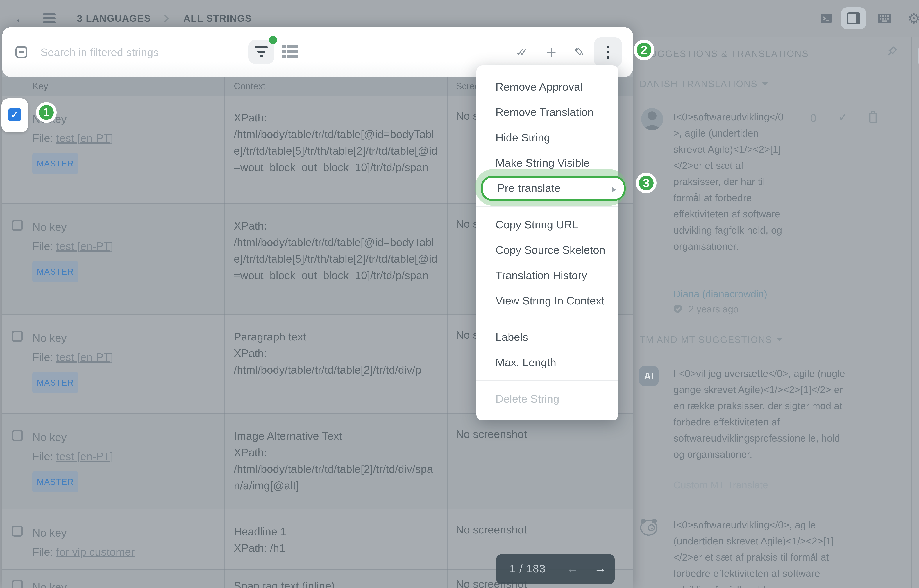 The height and width of the screenshot is (588, 919). I want to click on translation-timestamp: 2 years ago, so click(706, 309).